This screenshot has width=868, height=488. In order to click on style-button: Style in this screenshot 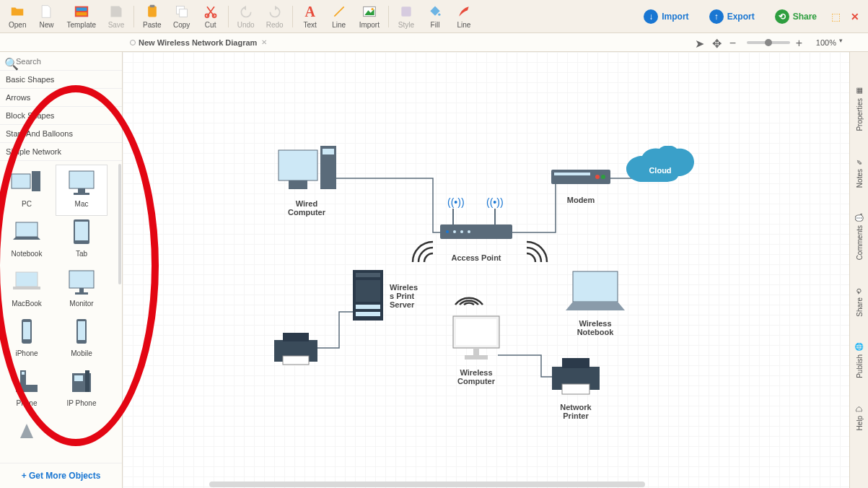, I will do `click(406, 16)`.